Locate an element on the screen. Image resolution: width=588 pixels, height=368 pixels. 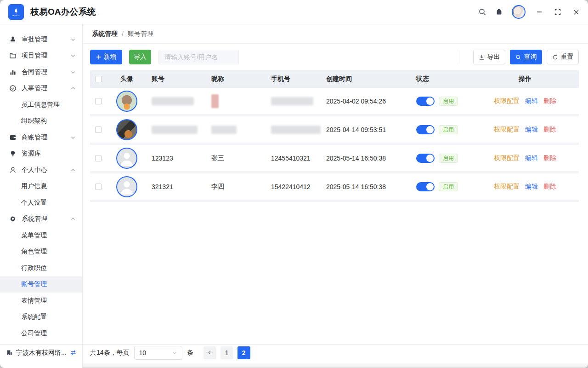
export-button: 导出 is located at coordinates (489, 57).